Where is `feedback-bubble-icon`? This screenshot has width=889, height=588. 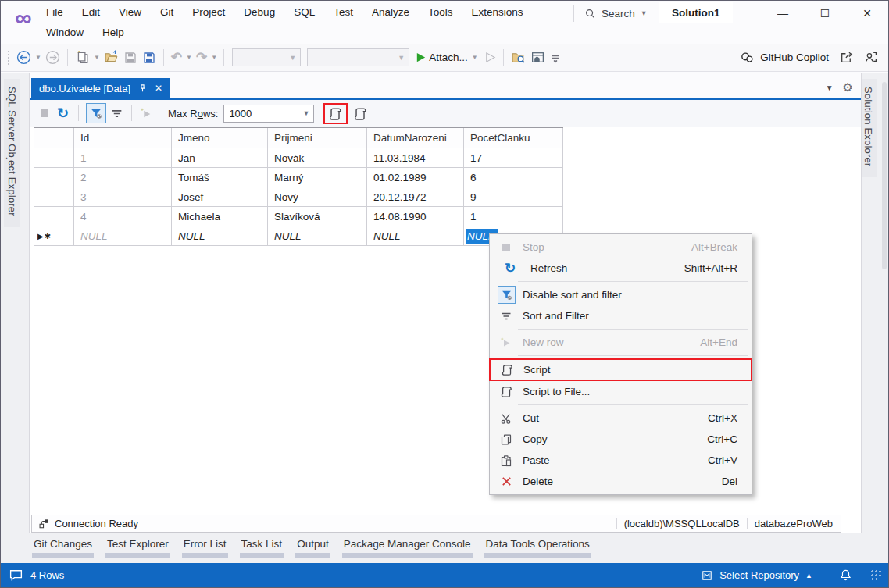
feedback-bubble-icon is located at coordinates (16, 575).